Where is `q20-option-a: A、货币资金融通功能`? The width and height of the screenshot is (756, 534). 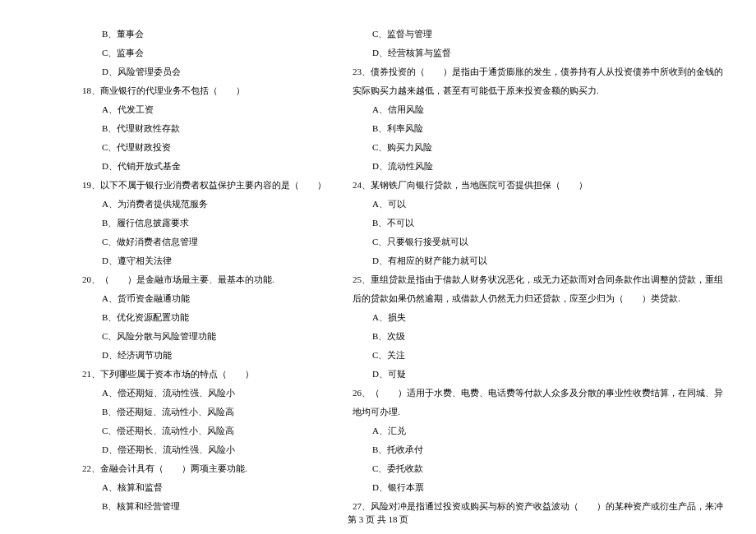
q20-option-a: A、货币资金融通功能 is located at coordinates (205, 299).